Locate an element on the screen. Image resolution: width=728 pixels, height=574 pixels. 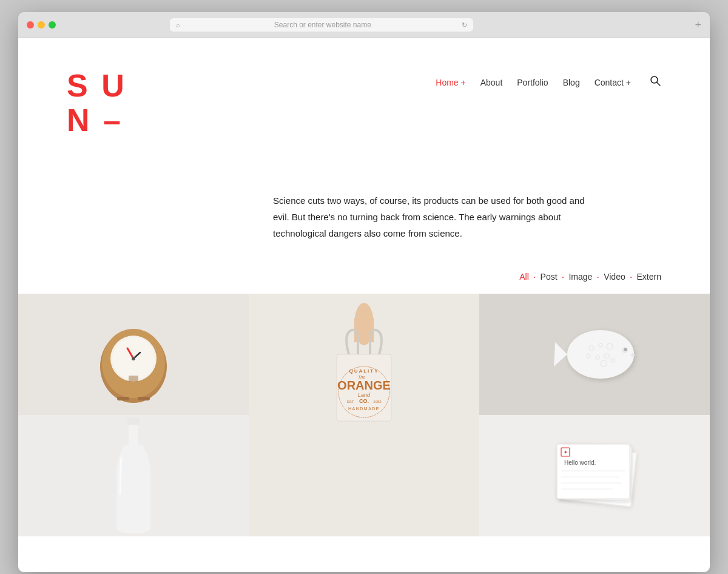
filter-all: All is located at coordinates (524, 277).